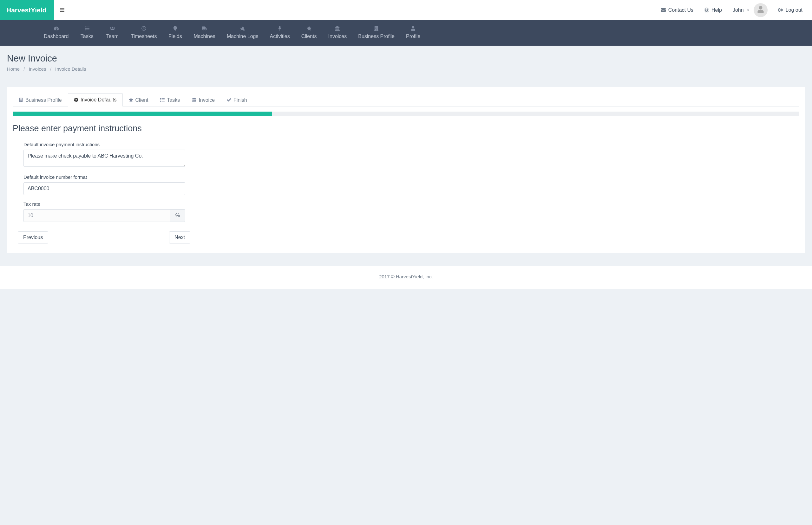 The image size is (812, 525). What do you see at coordinates (240, 100) in the screenshot?
I see `tab-label: Finish` at bounding box center [240, 100].